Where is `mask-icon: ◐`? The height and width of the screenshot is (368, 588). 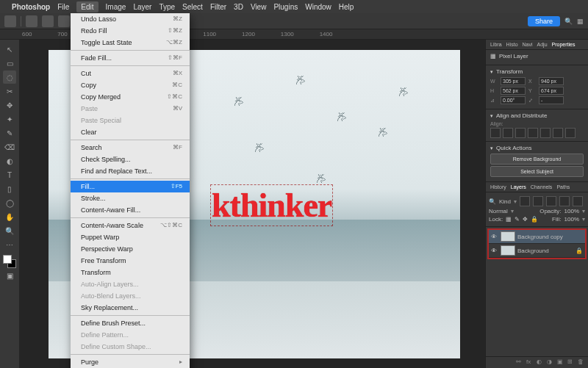 mask-icon: ◐ is located at coordinates (540, 362).